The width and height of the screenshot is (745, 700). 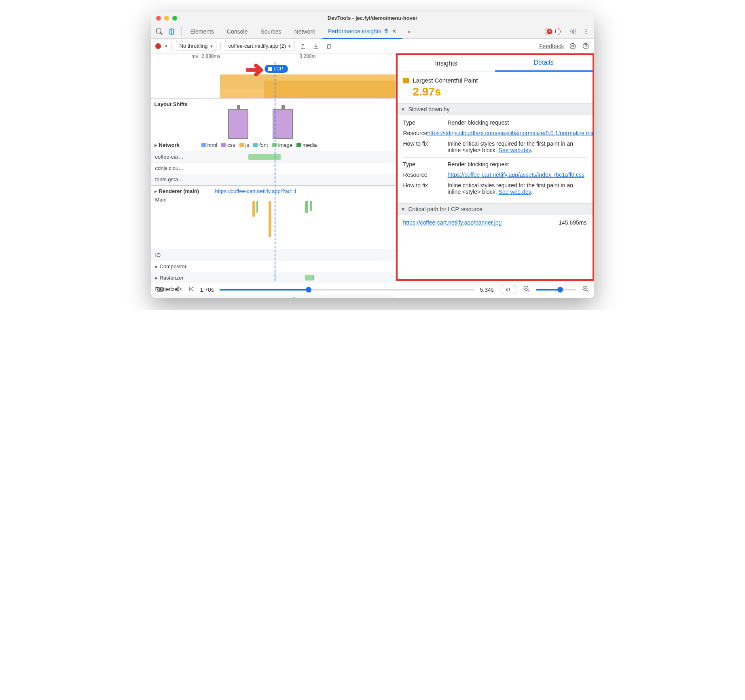 I want to click on network-legend: html css js font image media, so click(x=258, y=145).